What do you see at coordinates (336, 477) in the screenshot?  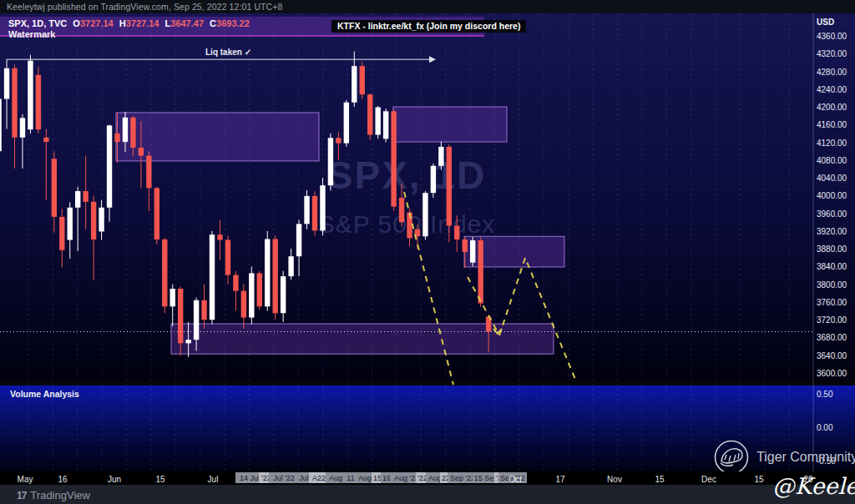 I see `time-axis-anchor-chip: Aug` at bounding box center [336, 477].